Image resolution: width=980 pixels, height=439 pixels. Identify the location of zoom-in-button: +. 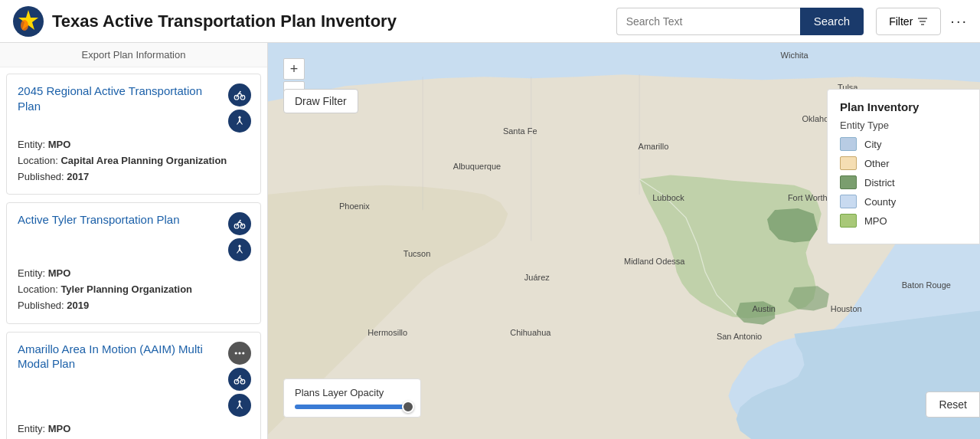
(294, 69).